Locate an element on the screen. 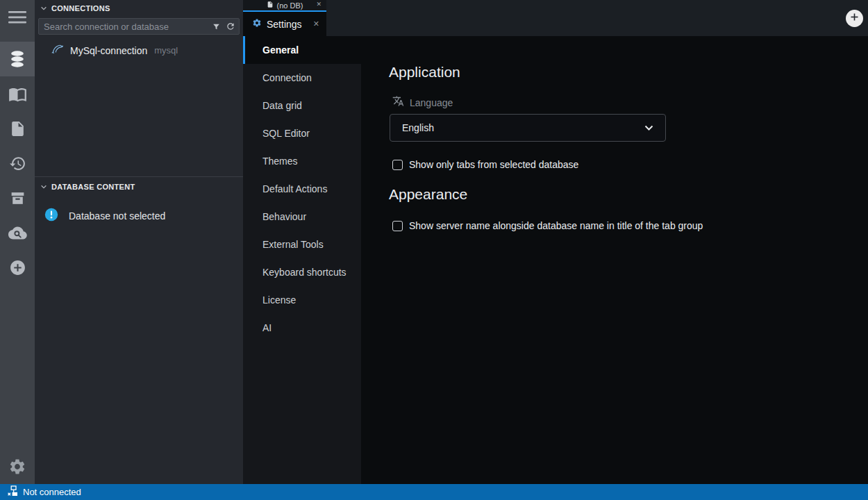 The image size is (868, 500). language-selected-value: English is located at coordinates (418, 128).